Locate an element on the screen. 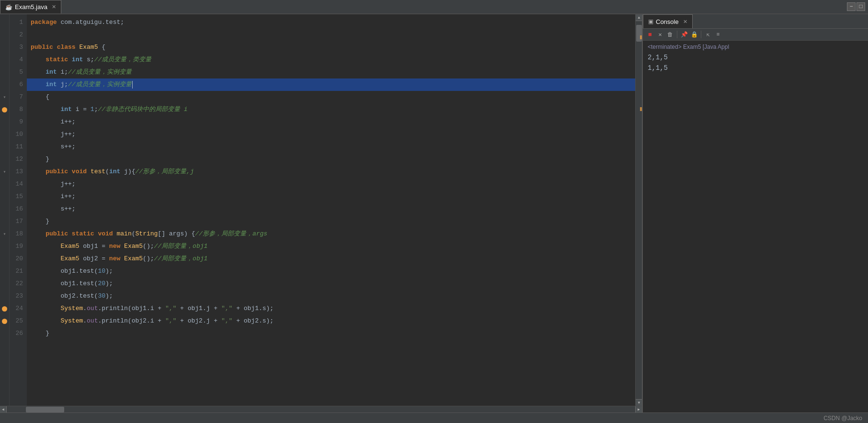  code-line-25: System.out.println(obj2.i + "," + obj2.j… is located at coordinates (331, 321).